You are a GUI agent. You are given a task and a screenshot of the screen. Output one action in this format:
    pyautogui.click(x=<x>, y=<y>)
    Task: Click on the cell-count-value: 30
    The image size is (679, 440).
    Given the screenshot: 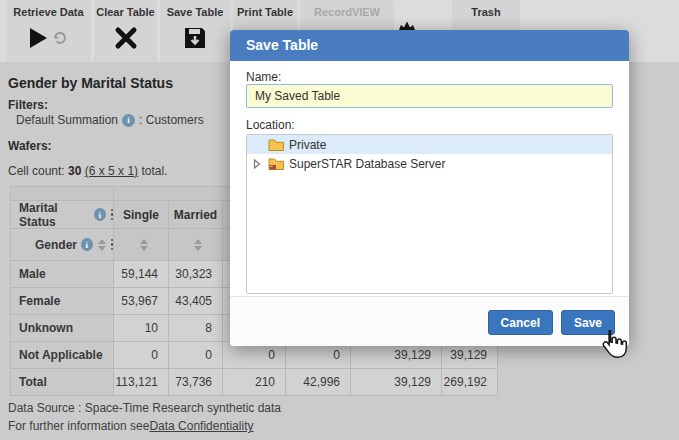 What is the action you would take?
    pyautogui.click(x=74, y=171)
    